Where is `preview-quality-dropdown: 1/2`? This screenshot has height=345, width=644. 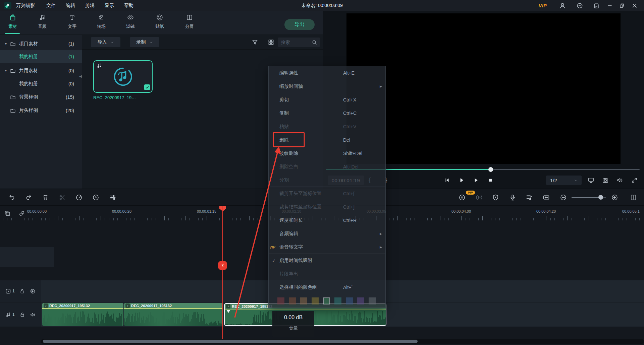 preview-quality-dropdown: 1/2 is located at coordinates (564, 180).